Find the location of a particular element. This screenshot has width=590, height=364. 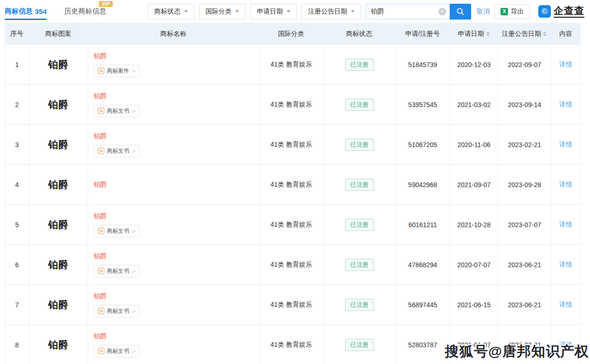

export-label: 导出 is located at coordinates (517, 12).